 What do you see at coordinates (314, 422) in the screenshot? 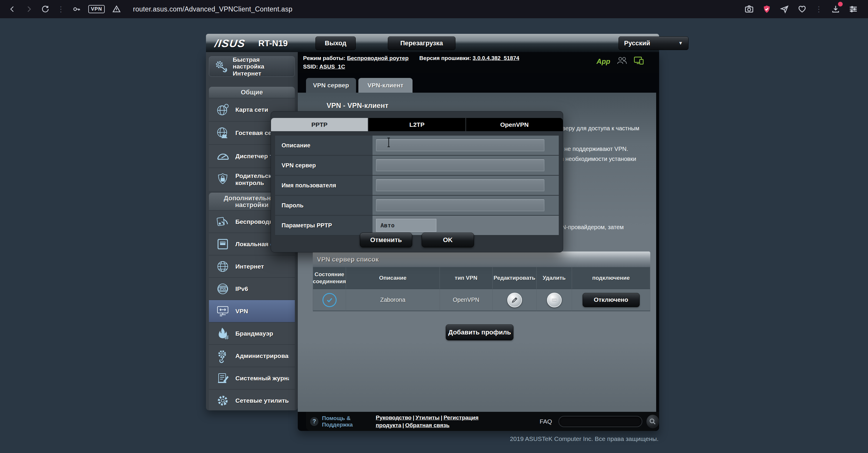
I see `help-icon: ?` at bounding box center [314, 422].